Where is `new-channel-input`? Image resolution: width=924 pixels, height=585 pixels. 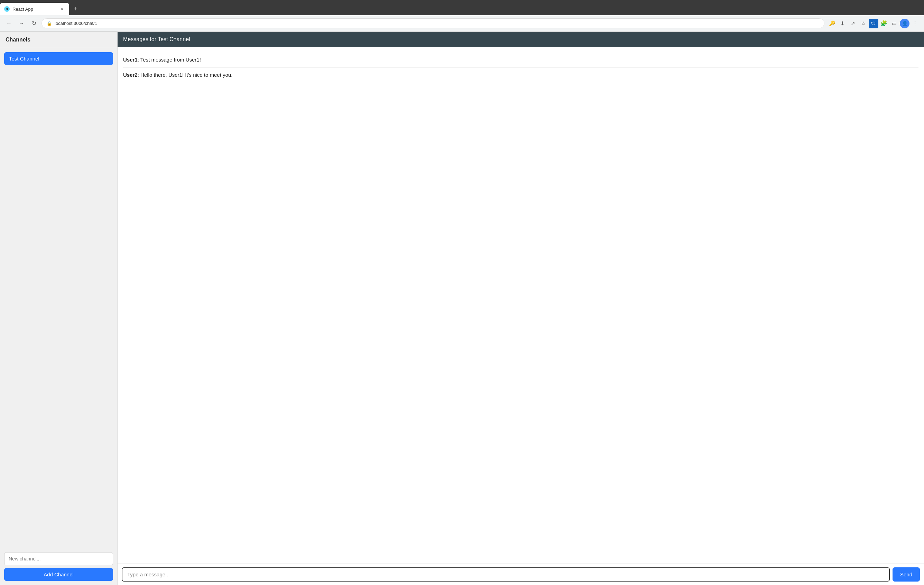
new-channel-input is located at coordinates (59, 559).